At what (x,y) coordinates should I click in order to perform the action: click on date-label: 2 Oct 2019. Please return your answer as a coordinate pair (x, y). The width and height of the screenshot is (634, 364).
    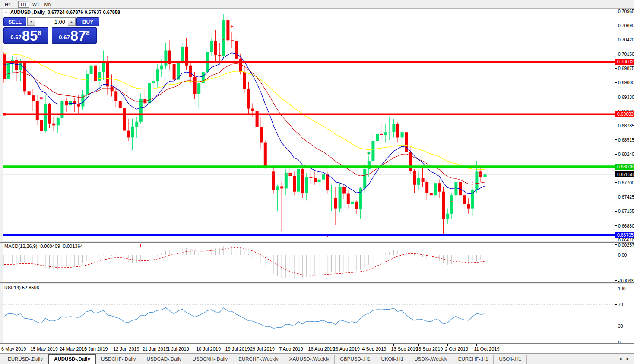
    Looking at the image, I should click on (456, 349).